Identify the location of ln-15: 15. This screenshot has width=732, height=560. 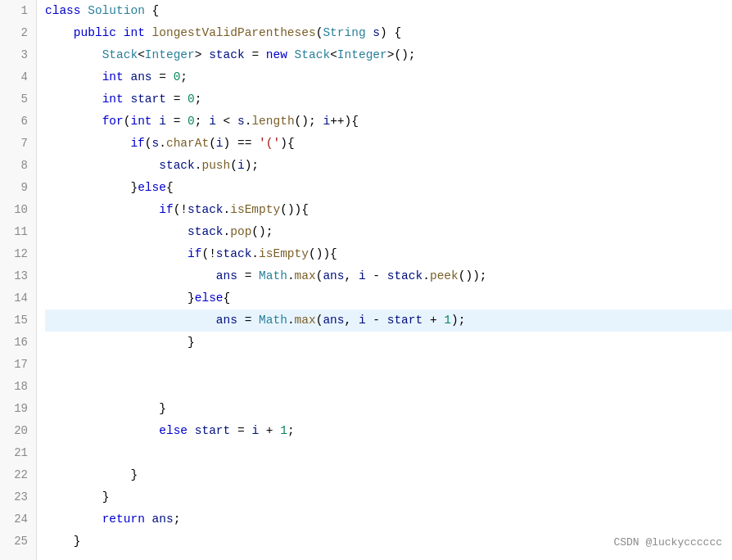
(18, 321).